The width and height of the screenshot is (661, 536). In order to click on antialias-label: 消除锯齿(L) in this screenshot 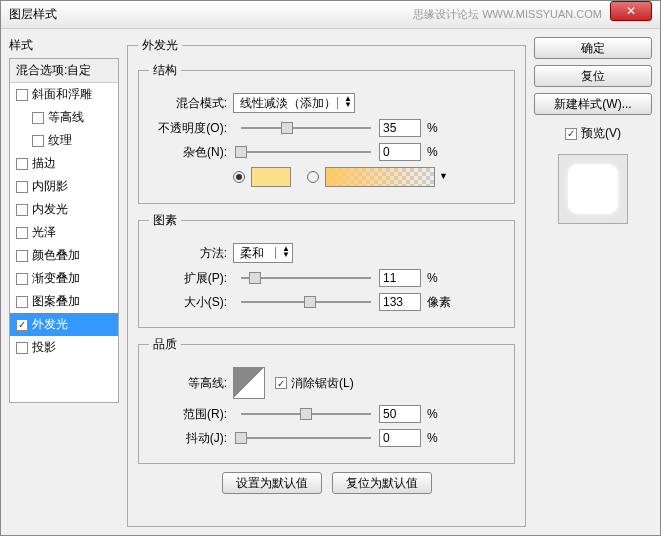, I will do `click(322, 384)`.